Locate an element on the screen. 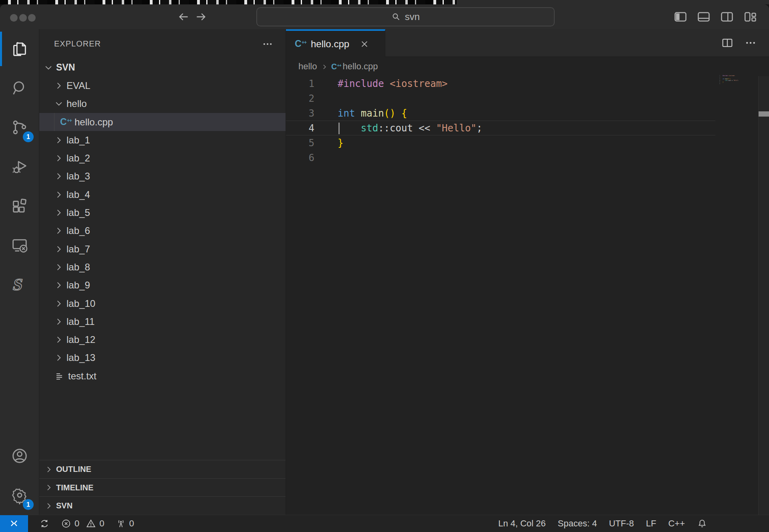  tree-item-lab_4: lab_4 is located at coordinates (163, 195).